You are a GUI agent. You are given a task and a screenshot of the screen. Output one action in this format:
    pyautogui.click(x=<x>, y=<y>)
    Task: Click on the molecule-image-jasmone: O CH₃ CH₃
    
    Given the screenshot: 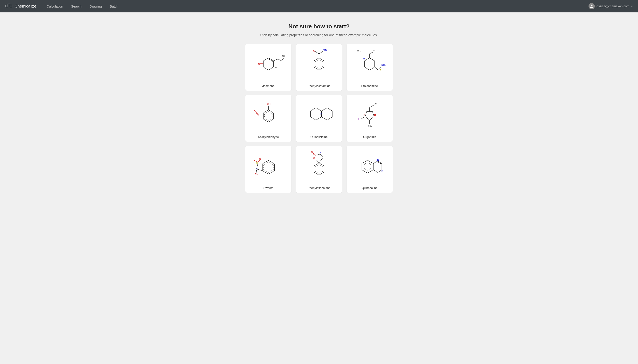 What is the action you would take?
    pyautogui.click(x=269, y=63)
    